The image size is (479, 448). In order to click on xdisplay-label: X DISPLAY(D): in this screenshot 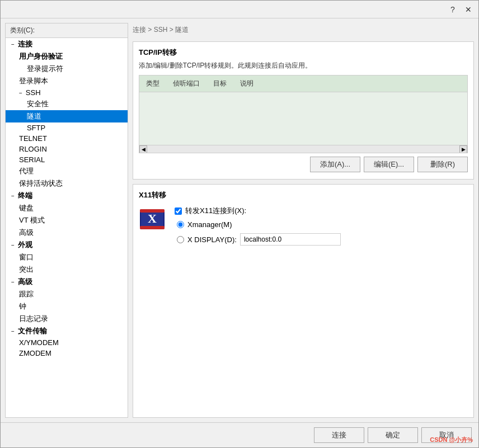, I will do `click(212, 239)`.